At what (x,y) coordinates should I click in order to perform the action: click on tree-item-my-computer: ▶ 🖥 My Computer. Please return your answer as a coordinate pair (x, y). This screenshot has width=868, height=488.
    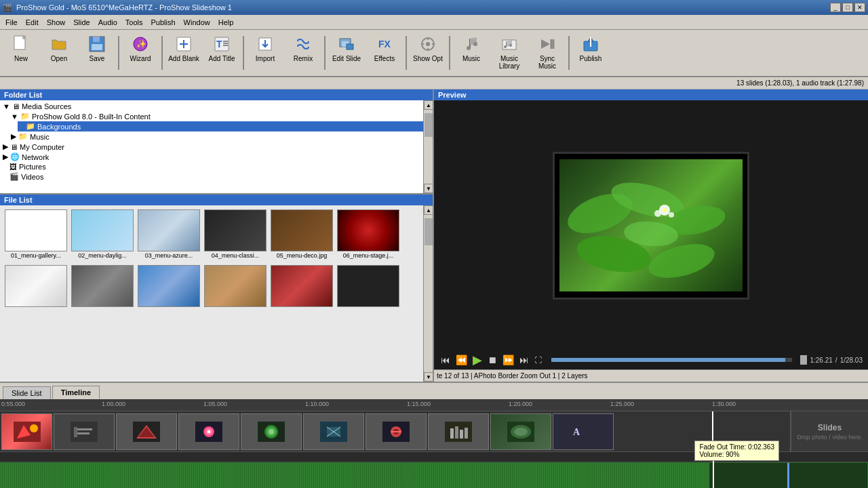
    Looking at the image, I should click on (216, 146).